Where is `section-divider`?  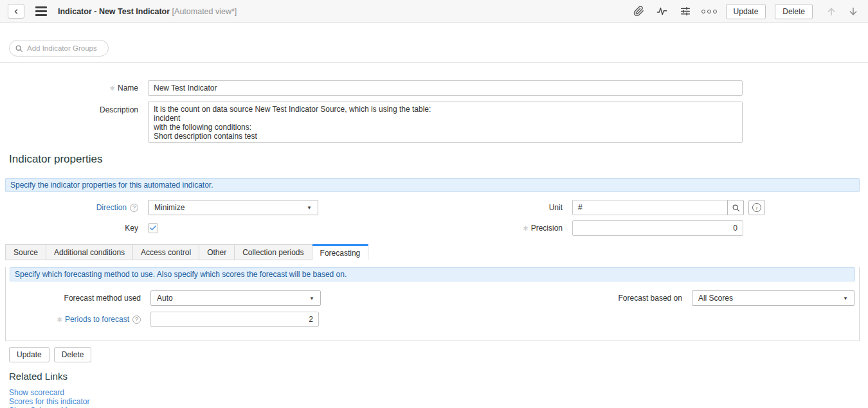
section-divider is located at coordinates (434, 63).